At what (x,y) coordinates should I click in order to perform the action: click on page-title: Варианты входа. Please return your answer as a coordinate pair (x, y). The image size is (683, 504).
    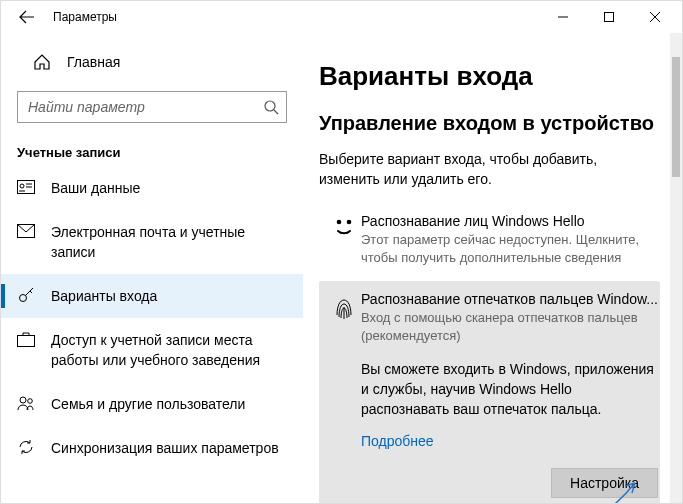
    Looking at the image, I should click on (490, 76).